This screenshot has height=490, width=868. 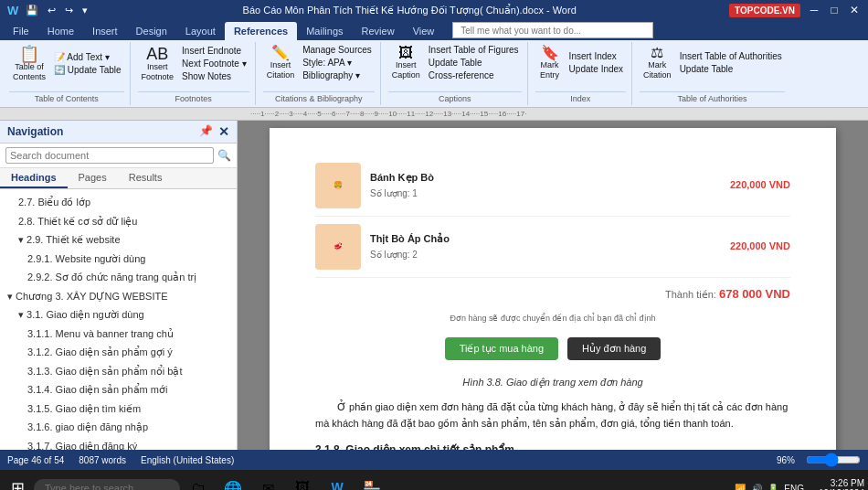 I want to click on tab-mailings: Mailings, so click(x=324, y=31).